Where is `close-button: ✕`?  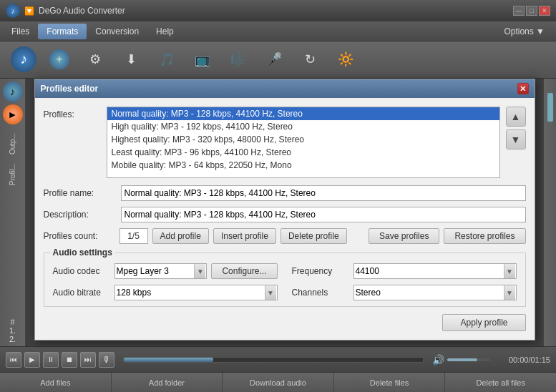 close-button: ✕ is located at coordinates (545, 11).